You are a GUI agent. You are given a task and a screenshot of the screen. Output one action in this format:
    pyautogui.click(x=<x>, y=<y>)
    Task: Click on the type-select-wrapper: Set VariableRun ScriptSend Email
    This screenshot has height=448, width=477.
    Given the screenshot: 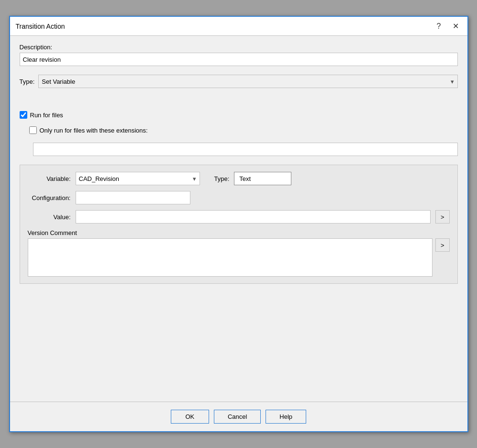 What is the action you would take?
    pyautogui.click(x=248, y=81)
    